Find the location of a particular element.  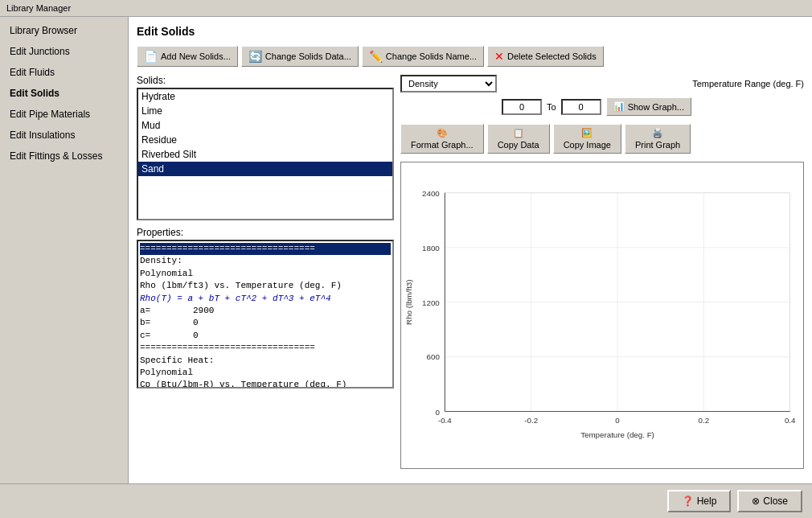

sidebar-item-edit-junctions: Edit Junctions is located at coordinates (64, 51).